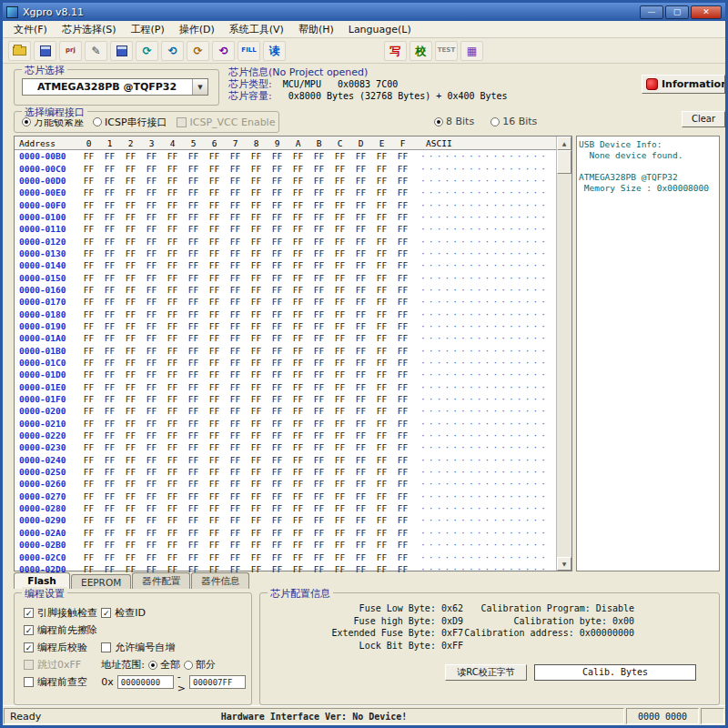 The height and width of the screenshot is (728, 728). Describe the element at coordinates (53, 664) in the screenshot. I see `checkbox-跳过0xFF: 跳过0xFF` at that location.